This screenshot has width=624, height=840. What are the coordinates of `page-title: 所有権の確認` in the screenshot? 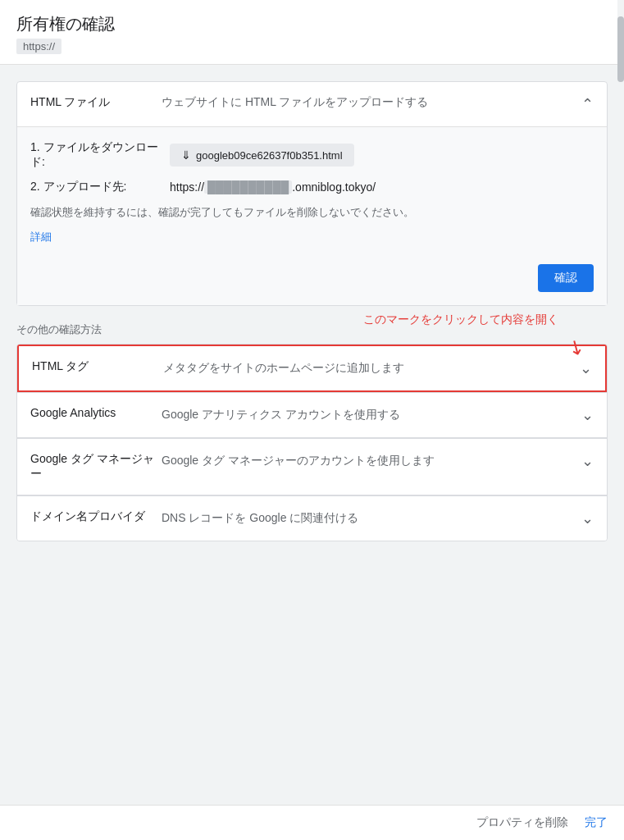 It's located at (312, 25).